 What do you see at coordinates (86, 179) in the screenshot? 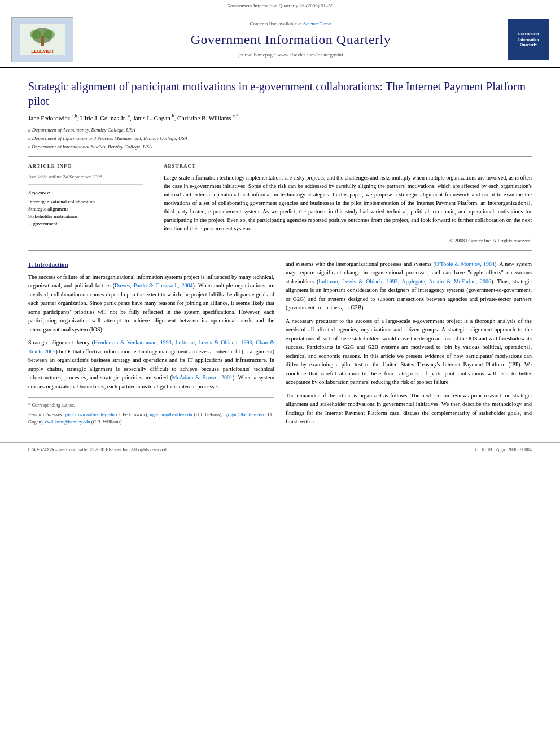
I see `available-online: Available online 24 September 2008` at bounding box center [86, 179].